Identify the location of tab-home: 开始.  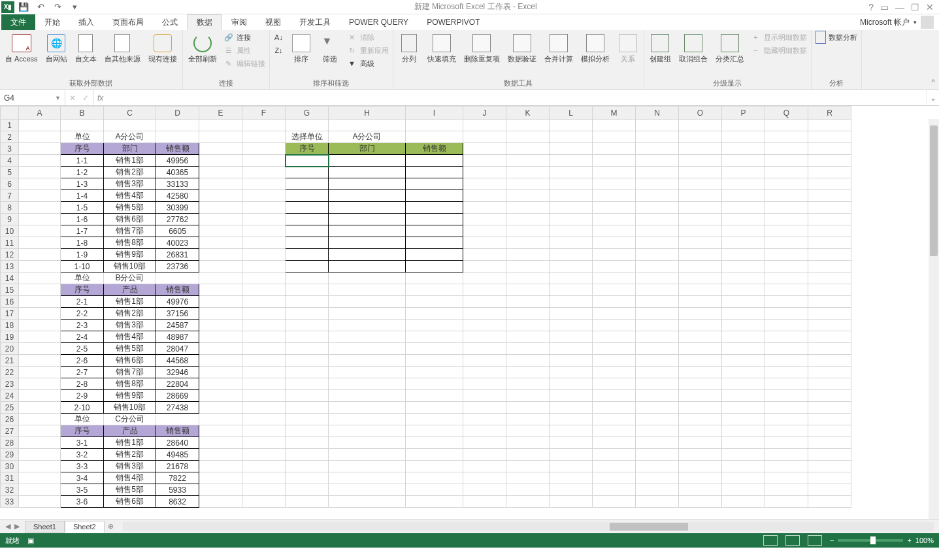
(52, 22).